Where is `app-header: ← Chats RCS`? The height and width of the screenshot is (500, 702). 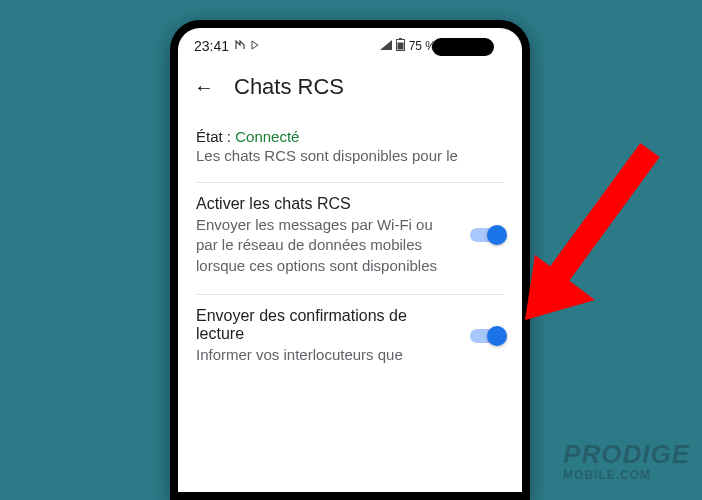
app-header: ← Chats RCS is located at coordinates (350, 90).